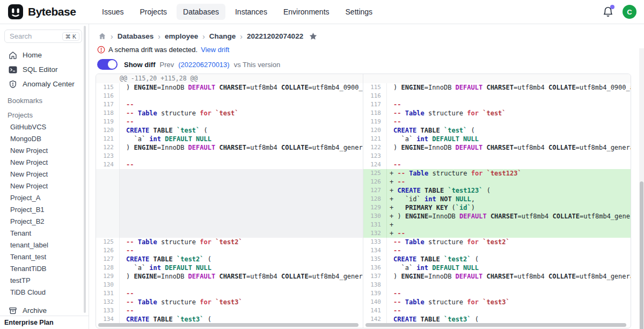  Describe the element at coordinates (45, 12) in the screenshot. I see `bytebase-logo: Bytebase` at that location.